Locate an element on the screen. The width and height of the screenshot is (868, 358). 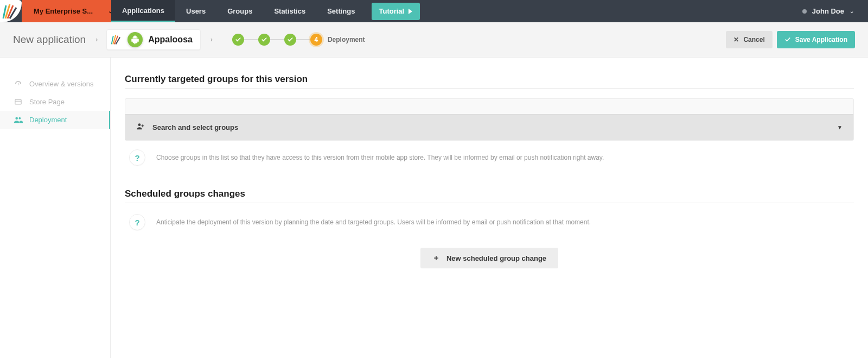
app-logo-icon is located at coordinates (116, 40).